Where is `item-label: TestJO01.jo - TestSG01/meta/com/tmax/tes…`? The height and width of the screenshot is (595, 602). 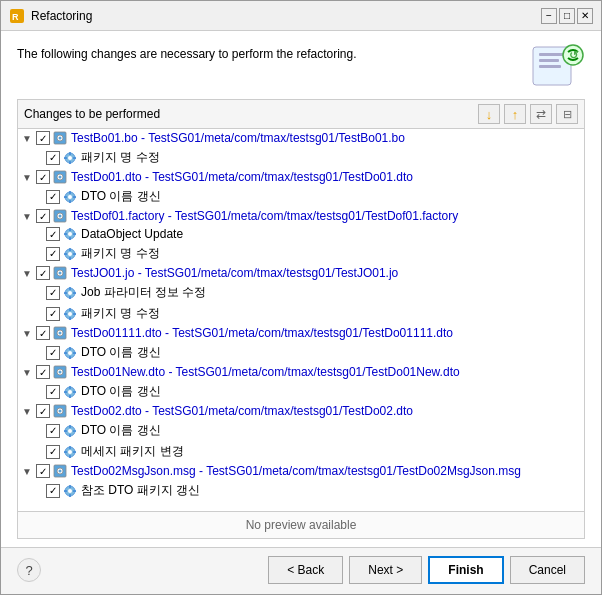
item-label: TestJO01.jo - TestSG01/meta/com/tmax/tes… is located at coordinates (234, 273).